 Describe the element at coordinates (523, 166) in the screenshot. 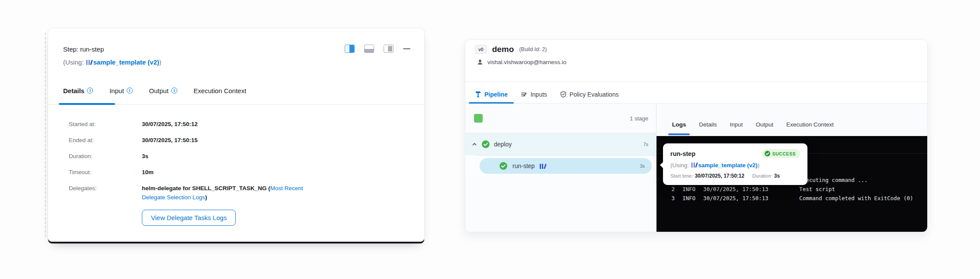

I see `step-label: run-step` at that location.